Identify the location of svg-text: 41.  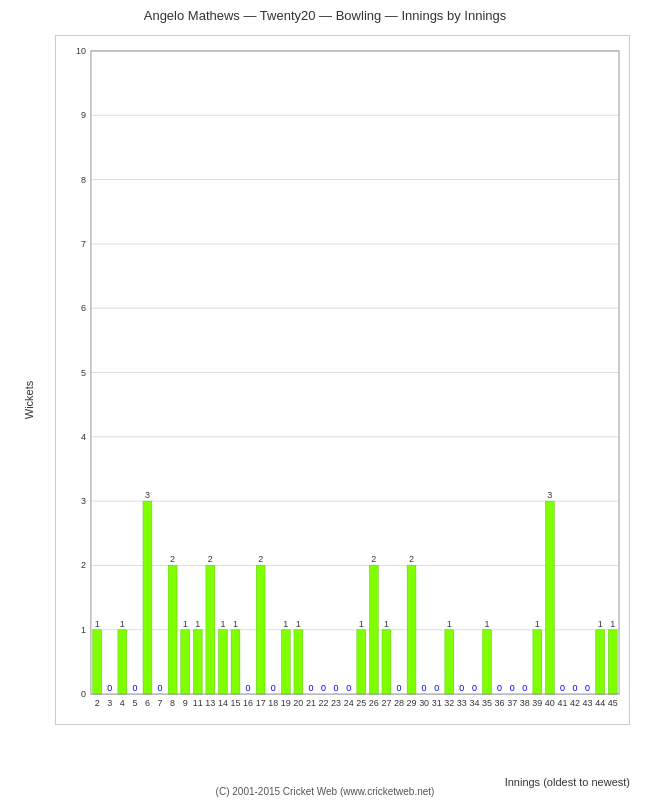
(562, 703).